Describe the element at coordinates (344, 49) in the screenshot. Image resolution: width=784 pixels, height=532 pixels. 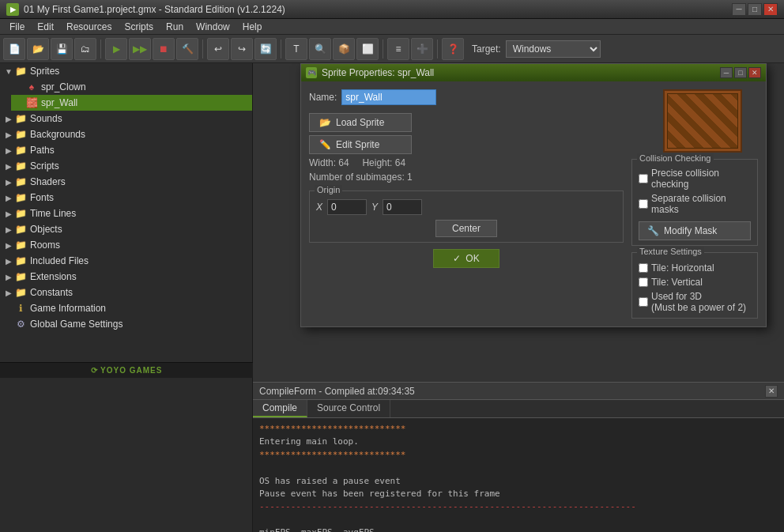
I see `resource-button: 📦` at that location.